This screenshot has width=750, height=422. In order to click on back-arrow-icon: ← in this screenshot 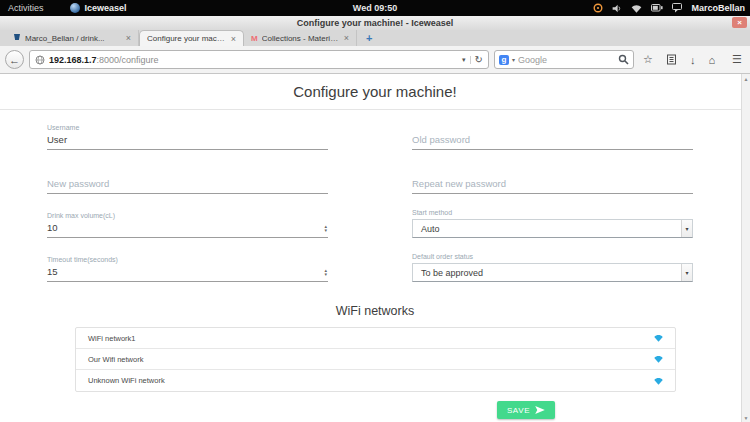, I will do `click(14, 60)`.